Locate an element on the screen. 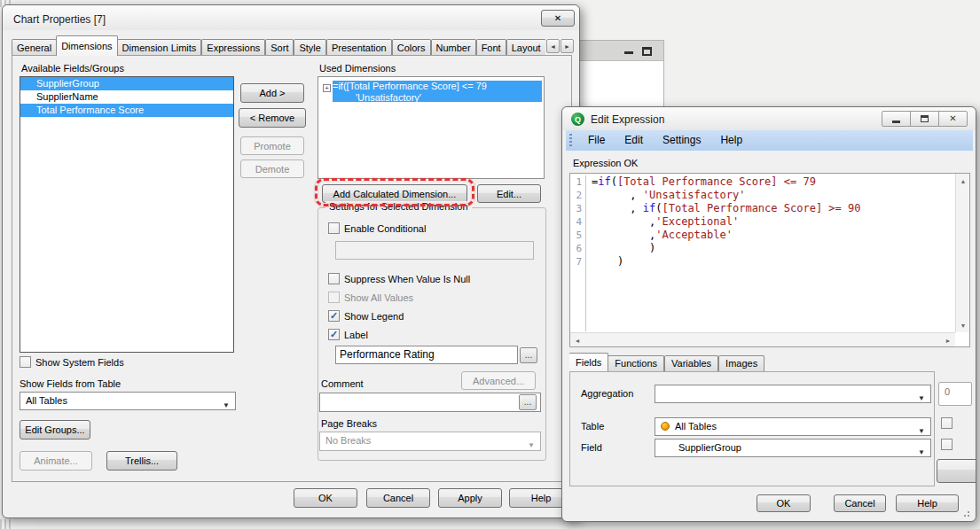 The width and height of the screenshot is (980, 529). vertical-scrollbar: ▲ ▼ is located at coordinates (962, 253).